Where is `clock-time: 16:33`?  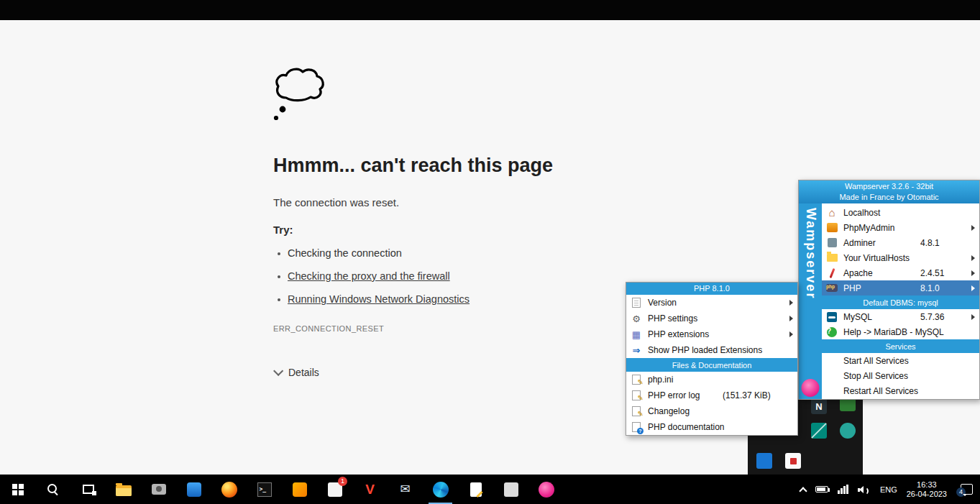
clock-time: 16:33 is located at coordinates (927, 485).